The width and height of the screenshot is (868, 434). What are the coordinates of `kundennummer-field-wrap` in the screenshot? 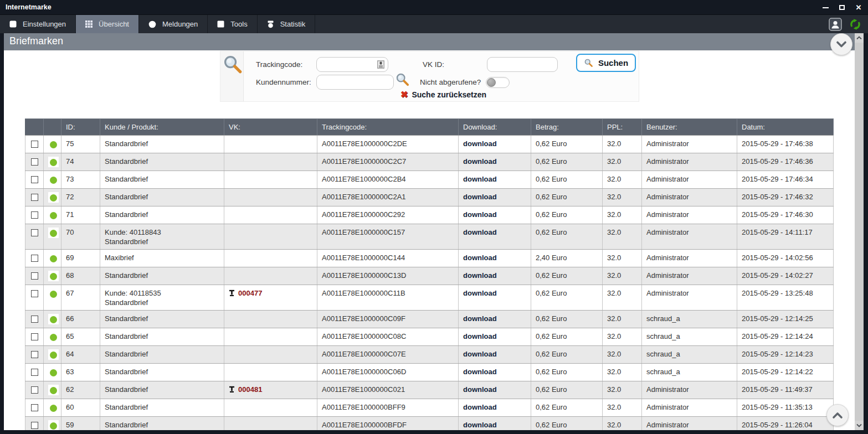 It's located at (355, 82).